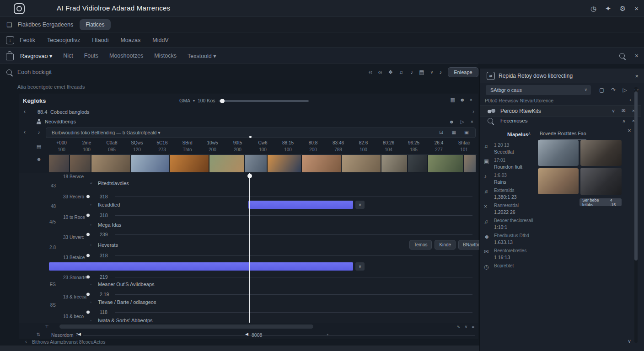 The width and height of the screenshot is (644, 351). Describe the element at coordinates (491, 76) in the screenshot. I see `expand-icon: ⇄` at that location.